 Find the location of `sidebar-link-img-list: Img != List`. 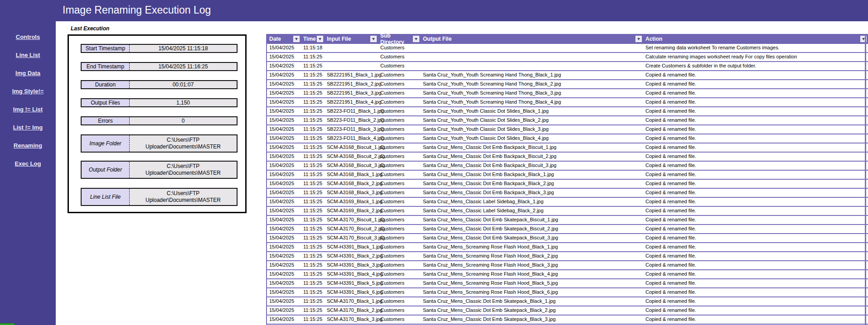

sidebar-link-img-list: Img != List is located at coordinates (28, 110).